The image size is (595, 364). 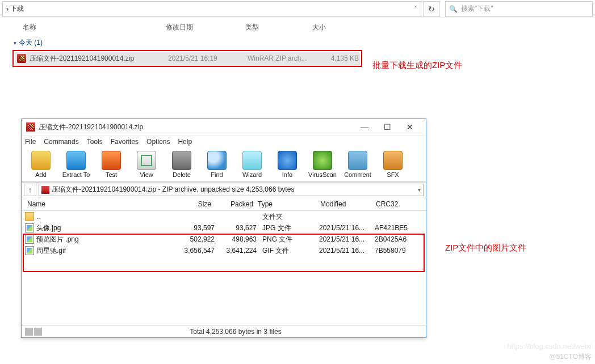 What do you see at coordinates (252, 164) in the screenshot?
I see `tool-wizard: Wizard` at bounding box center [252, 164].